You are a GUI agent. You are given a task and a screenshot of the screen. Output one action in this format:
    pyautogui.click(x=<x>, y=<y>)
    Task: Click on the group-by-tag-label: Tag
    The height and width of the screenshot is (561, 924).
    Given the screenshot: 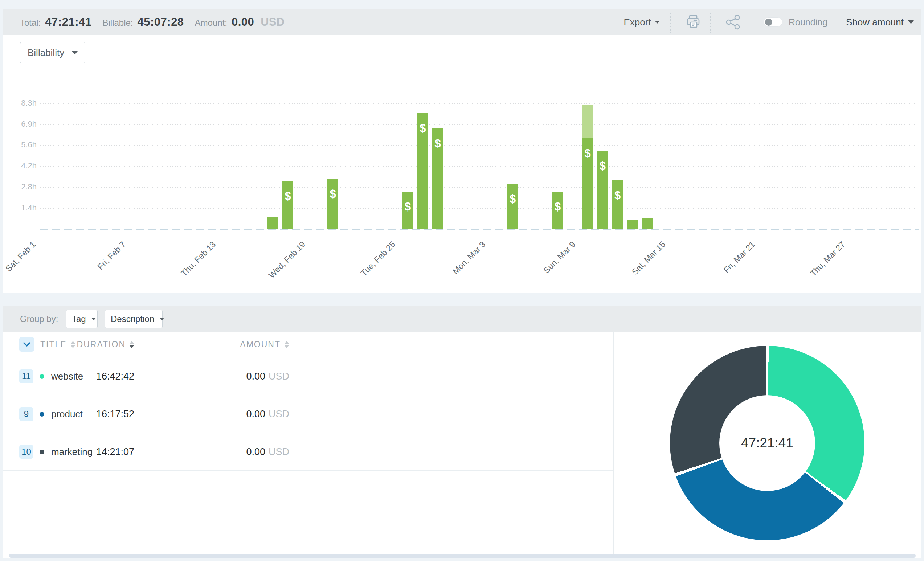 What is the action you would take?
    pyautogui.click(x=79, y=319)
    